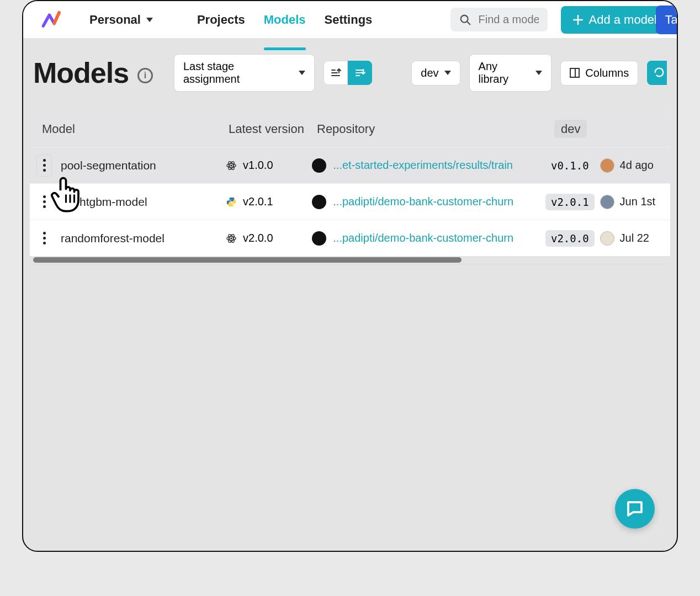 This screenshot has width=700, height=596. Describe the element at coordinates (607, 73) in the screenshot. I see `columns-label: Columns` at that location.